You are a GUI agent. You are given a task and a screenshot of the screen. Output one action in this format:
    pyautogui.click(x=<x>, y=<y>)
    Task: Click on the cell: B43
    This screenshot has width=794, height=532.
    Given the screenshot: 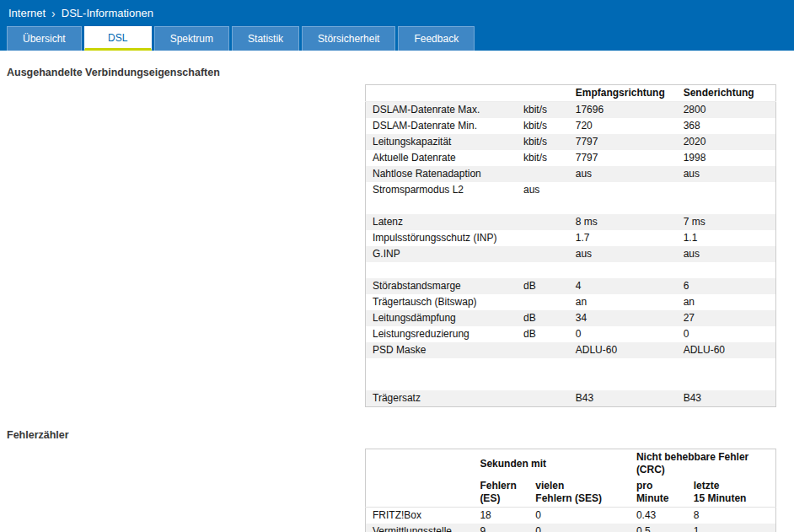 What is the action you would take?
    pyautogui.click(x=623, y=399)
    